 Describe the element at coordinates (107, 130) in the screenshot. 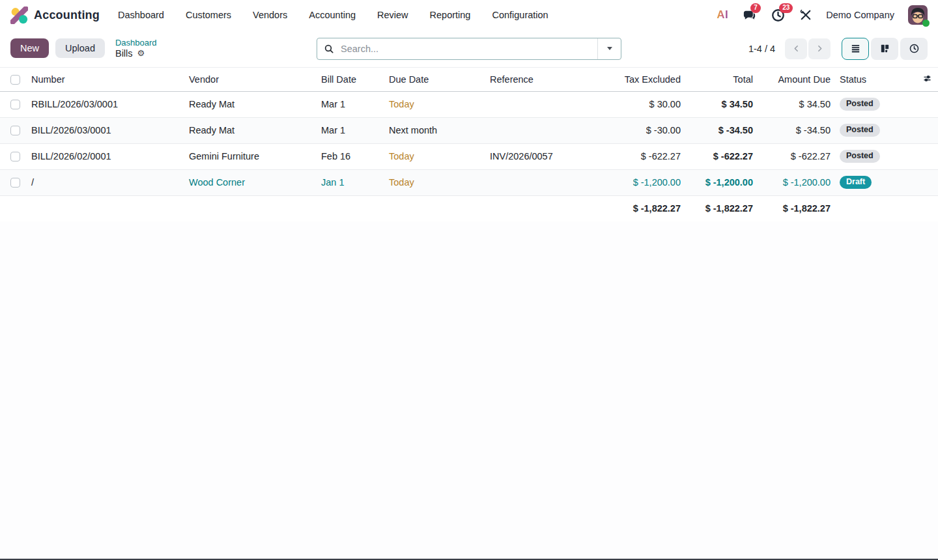

I see `cell-number: BILL/2026/03/0001` at that location.